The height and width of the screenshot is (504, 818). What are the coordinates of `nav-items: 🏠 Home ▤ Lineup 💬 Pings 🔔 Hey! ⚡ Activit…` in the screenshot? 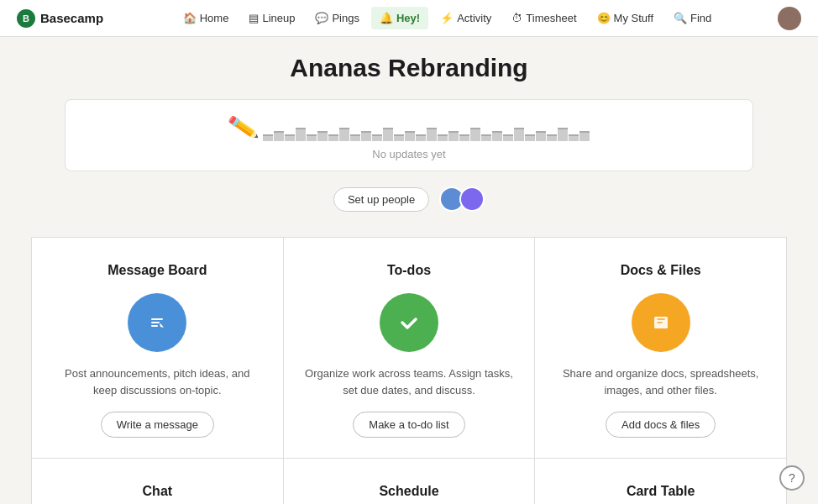 It's located at (447, 18).